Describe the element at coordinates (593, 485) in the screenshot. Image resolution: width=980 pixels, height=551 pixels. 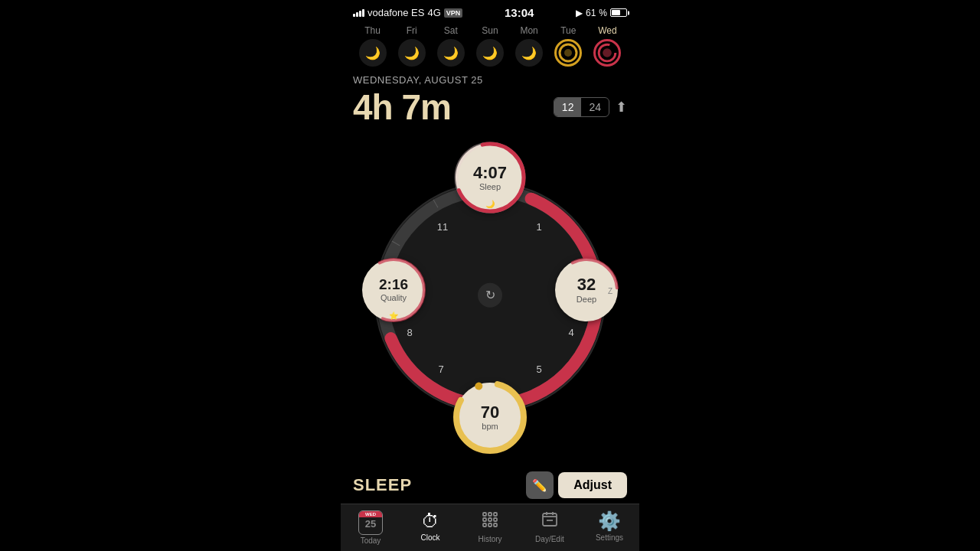
I see `adjust-button: Adjust` at that location.